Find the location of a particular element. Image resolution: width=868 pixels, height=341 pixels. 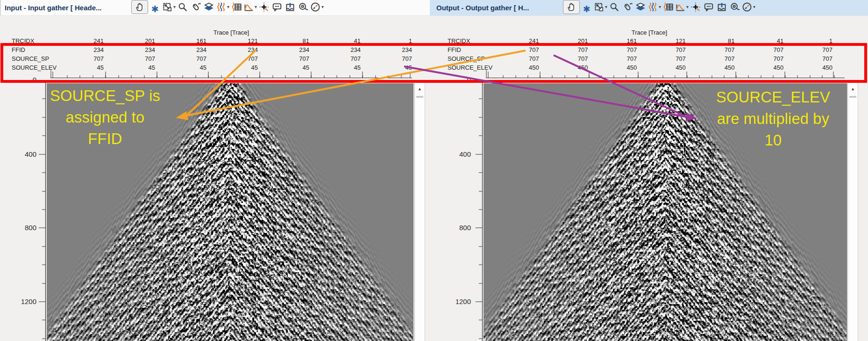

header-cell-value: 81 is located at coordinates (286, 42).